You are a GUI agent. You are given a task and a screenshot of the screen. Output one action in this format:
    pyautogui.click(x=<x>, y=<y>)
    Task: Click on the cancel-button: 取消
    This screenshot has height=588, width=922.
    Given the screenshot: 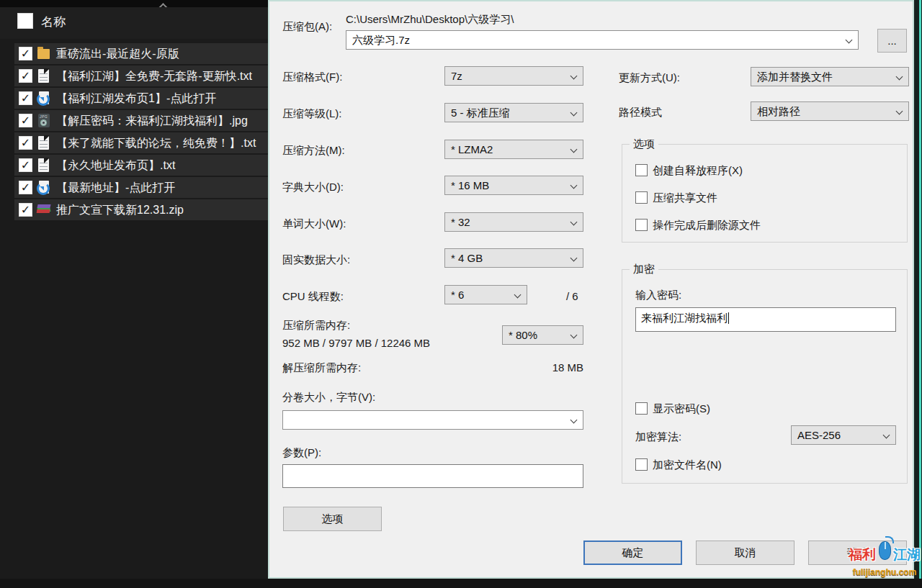 What is the action you would take?
    pyautogui.click(x=745, y=553)
    